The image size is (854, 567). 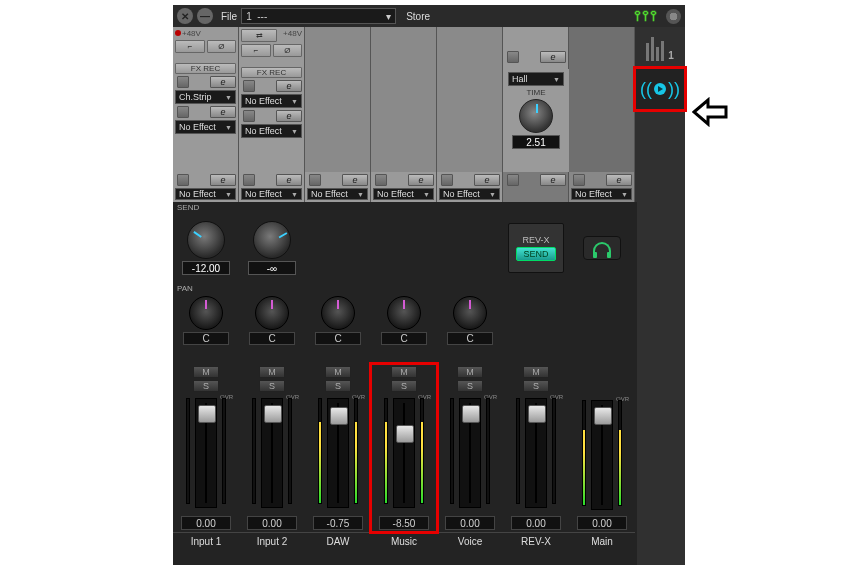 What do you see at coordinates (223, 180) in the screenshot?
I see `fx2-edit: e` at bounding box center [223, 180].